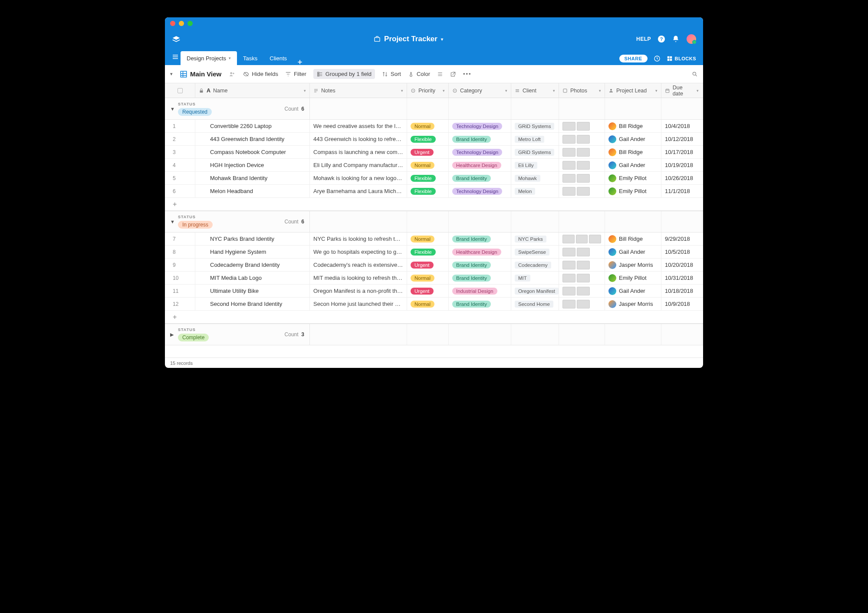 Image resolution: width=868 pixels, height=613 pixels. Describe the element at coordinates (358, 139) in the screenshot. I see `cell-notes: 443 Greenwich is looking to refresh…` at that location.